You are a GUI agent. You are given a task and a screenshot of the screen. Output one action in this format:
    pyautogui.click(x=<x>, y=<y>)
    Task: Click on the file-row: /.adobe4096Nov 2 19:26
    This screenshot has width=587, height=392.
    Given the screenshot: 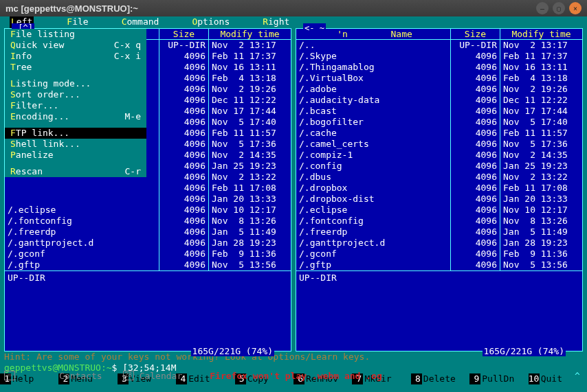 What is the action you would take?
    pyautogui.click(x=439, y=89)
    